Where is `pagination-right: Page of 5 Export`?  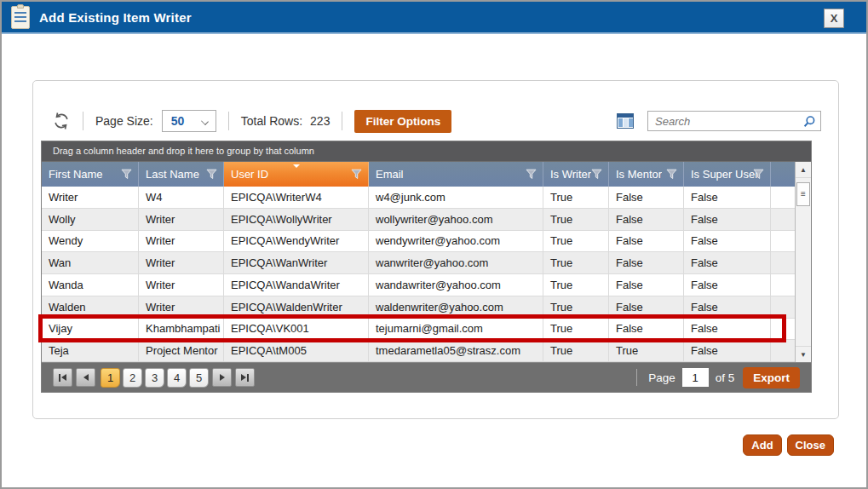 pagination-right: Page of 5 Export is located at coordinates (718, 378).